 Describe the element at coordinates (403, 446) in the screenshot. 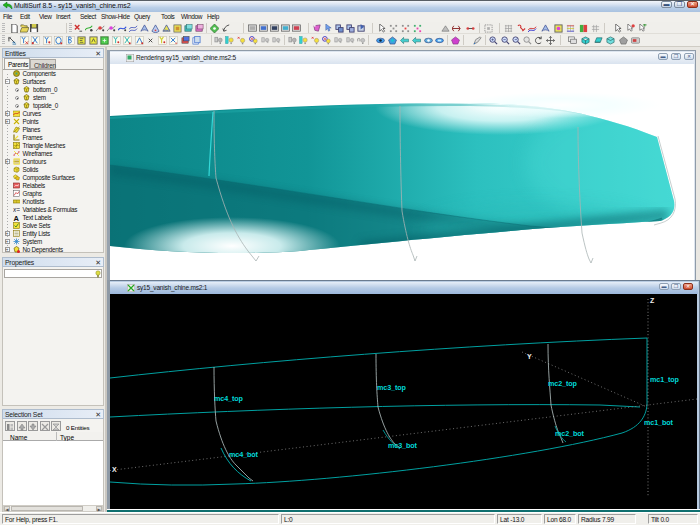

I see `svg-text: mc3_bot` at that location.